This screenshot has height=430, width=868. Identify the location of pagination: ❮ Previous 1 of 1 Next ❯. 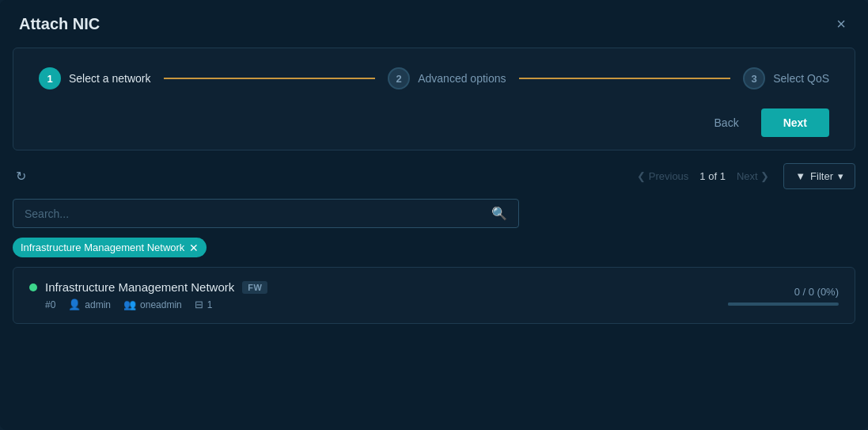
(703, 176).